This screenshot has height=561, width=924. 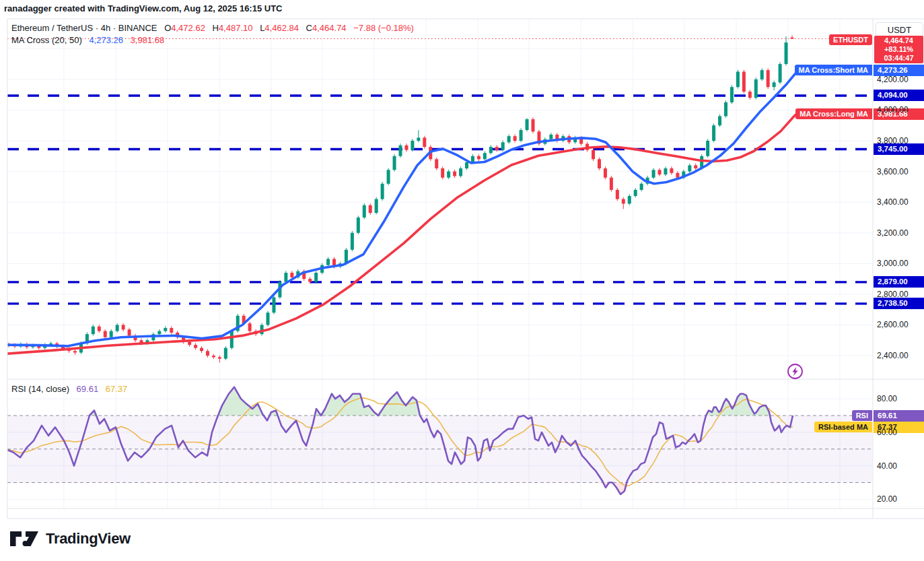 I want to click on rsi-ma-legend-value: 67.37, so click(x=117, y=389).